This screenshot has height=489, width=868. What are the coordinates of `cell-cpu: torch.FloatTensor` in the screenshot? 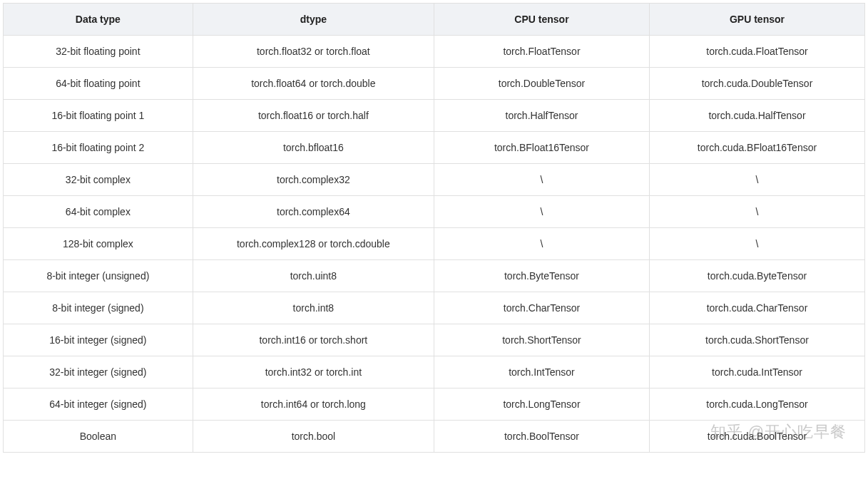 It's located at (541, 51).